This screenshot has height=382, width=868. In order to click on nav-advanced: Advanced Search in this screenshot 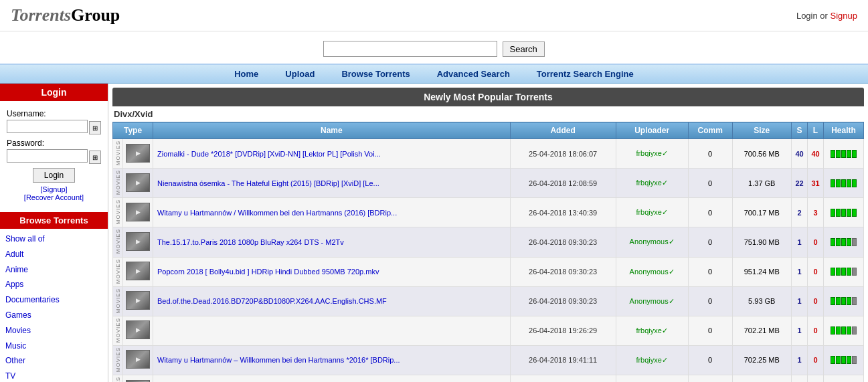, I will do `click(474, 74)`.